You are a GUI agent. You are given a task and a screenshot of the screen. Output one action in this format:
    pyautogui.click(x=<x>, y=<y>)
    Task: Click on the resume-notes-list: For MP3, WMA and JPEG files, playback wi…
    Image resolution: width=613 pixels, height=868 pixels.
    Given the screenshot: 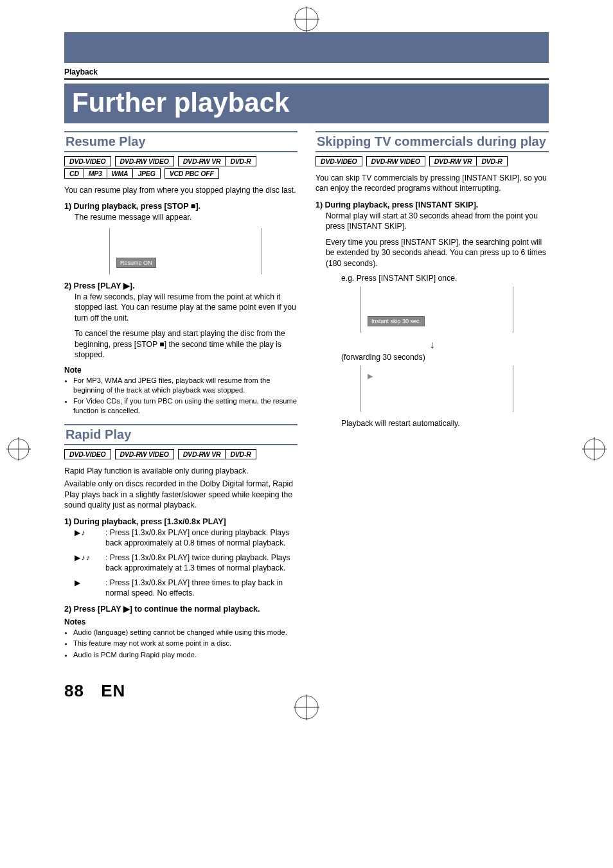 What is the action you would take?
    pyautogui.click(x=181, y=396)
    